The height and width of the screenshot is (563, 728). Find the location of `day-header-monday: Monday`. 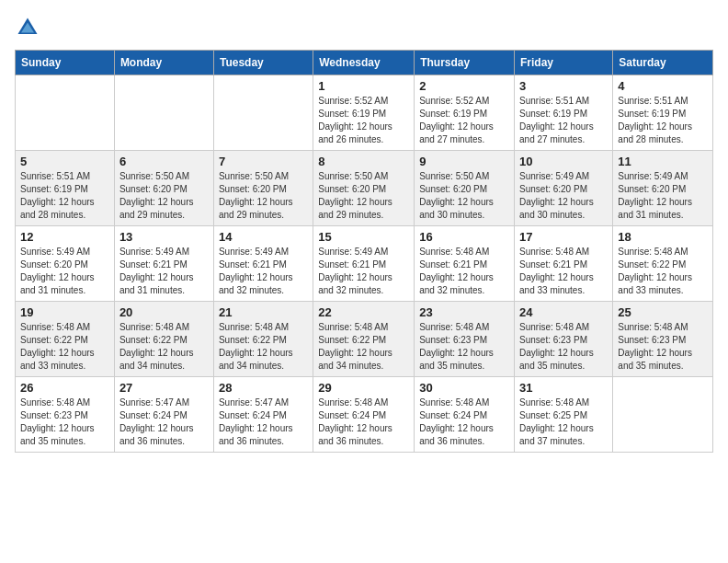

day-header-monday: Monday is located at coordinates (164, 63).